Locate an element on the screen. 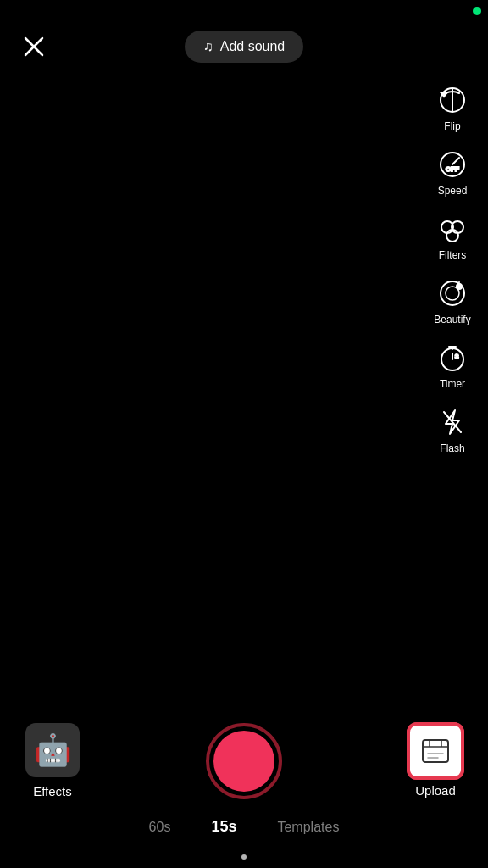 This screenshot has height=868, width=488. flash-button: Flash is located at coordinates (452, 429).